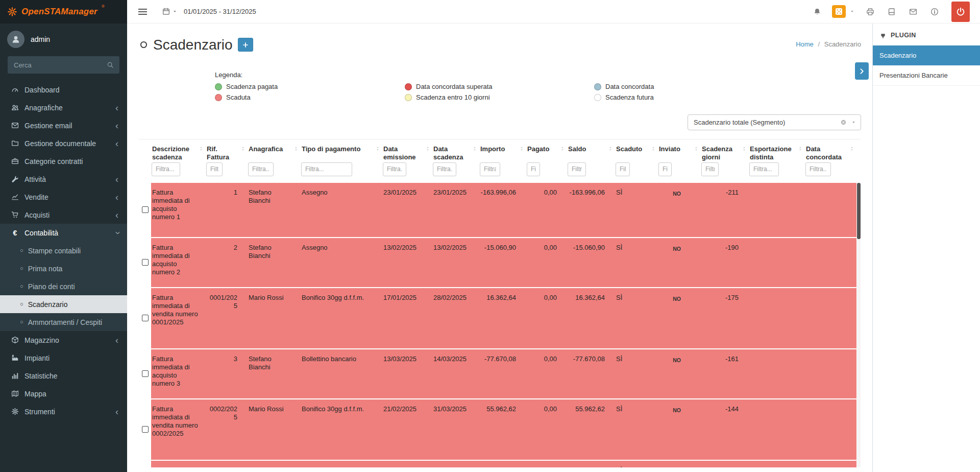 Image resolution: width=980 pixels, height=472 pixels. What do you see at coordinates (63, 12) in the screenshot?
I see `app-logo: OpenSTAManager ®` at bounding box center [63, 12].